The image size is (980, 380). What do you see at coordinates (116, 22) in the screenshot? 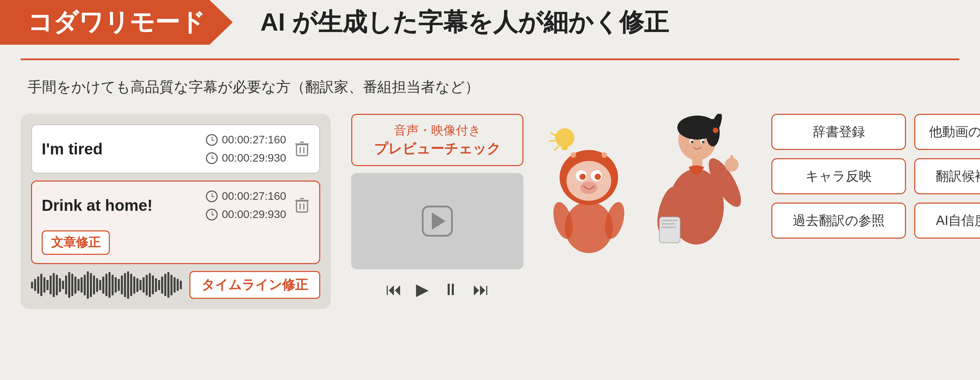
I see `mode-badge: コダワリモード` at bounding box center [116, 22].